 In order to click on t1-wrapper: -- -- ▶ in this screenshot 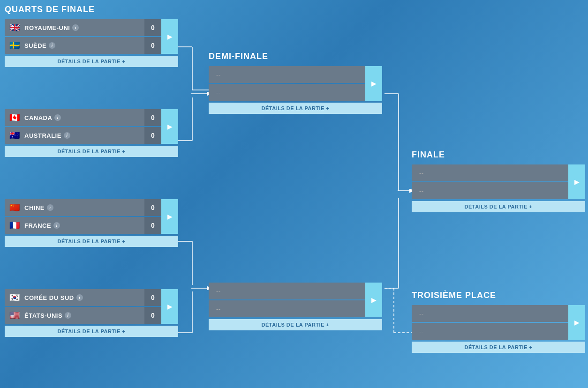, I will do `click(498, 322)`.